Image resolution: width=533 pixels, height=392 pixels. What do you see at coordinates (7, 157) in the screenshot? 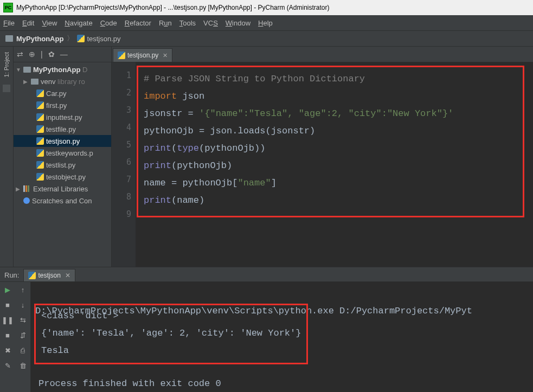
I see `left-gutter: 1: Project` at bounding box center [7, 157].